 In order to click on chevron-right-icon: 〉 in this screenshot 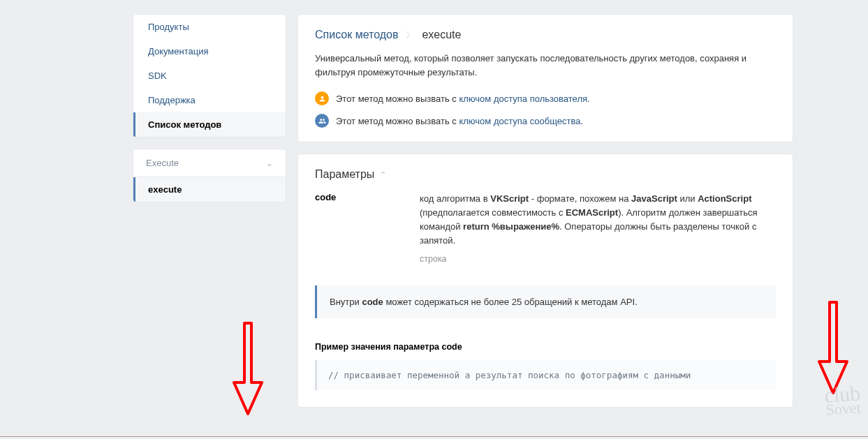, I will do `click(411, 35)`.